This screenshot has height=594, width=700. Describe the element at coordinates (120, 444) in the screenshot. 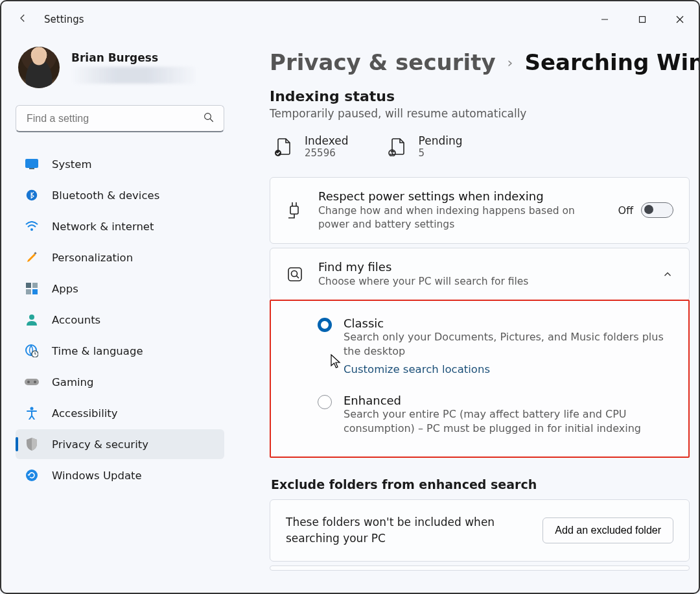

I see `sidebar-item-privacy-security: Privacy & security` at that location.